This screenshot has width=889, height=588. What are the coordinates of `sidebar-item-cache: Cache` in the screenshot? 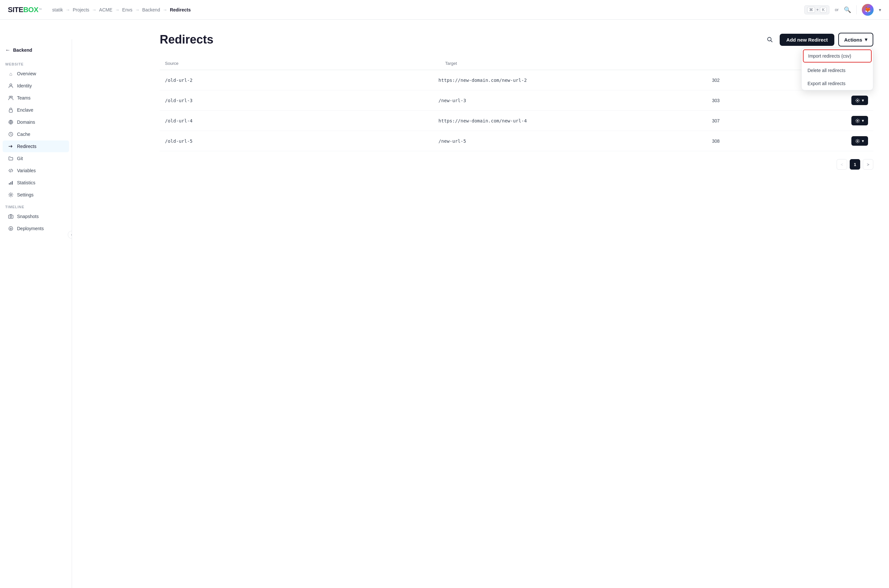 It's located at (36, 134).